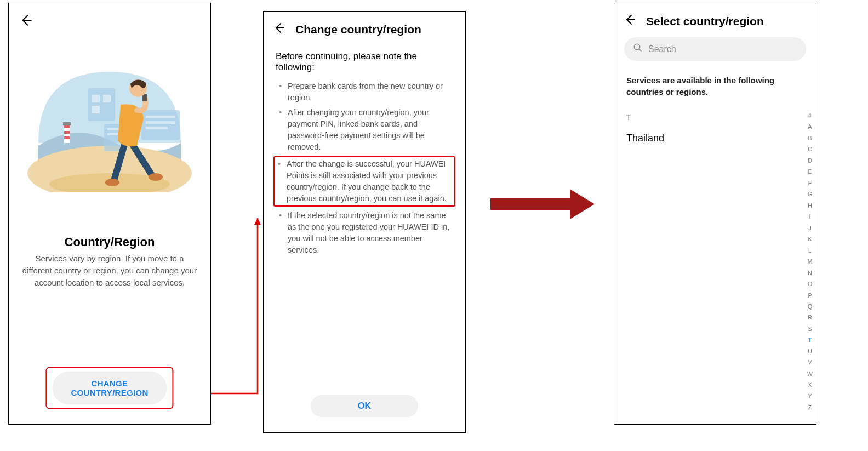 This screenshot has width=868, height=451. What do you see at coordinates (110, 271) in the screenshot?
I see `page-description: Services vary by region. If you move to …` at bounding box center [110, 271].